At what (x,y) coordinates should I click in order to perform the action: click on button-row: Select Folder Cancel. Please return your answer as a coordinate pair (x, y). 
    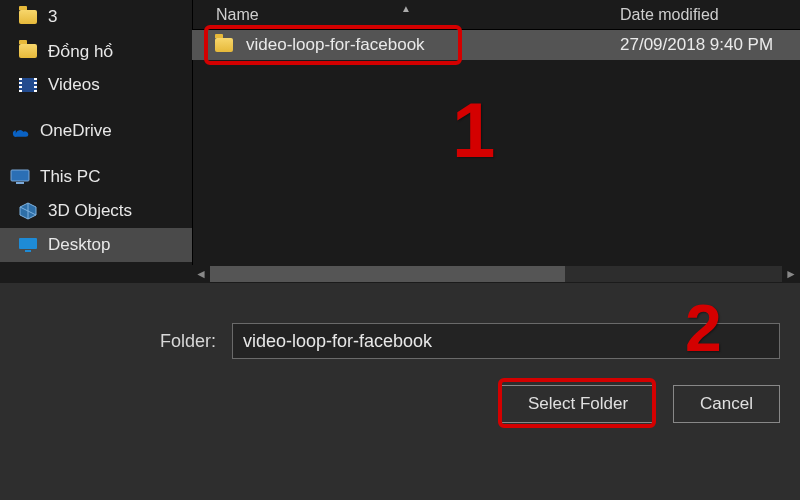
    Looking at the image, I should click on (640, 404).